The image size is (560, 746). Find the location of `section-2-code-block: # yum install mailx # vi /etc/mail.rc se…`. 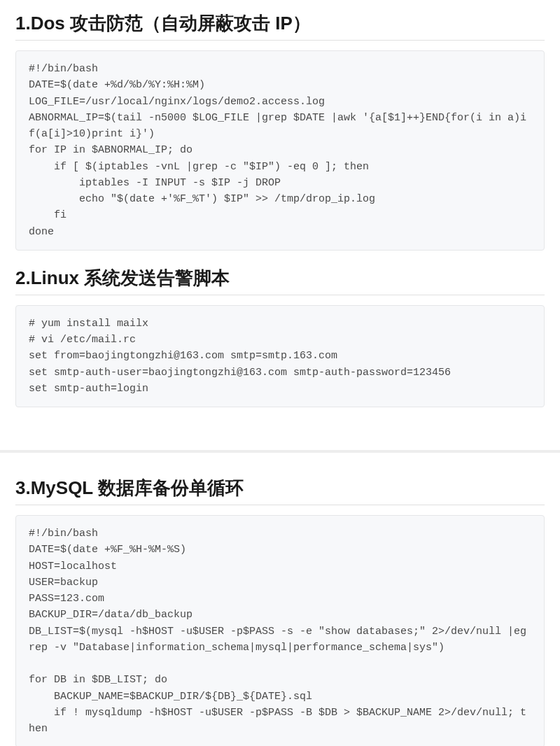

section-2-code-block: # yum install mailx # vi /etc/mail.rc se… is located at coordinates (280, 356).